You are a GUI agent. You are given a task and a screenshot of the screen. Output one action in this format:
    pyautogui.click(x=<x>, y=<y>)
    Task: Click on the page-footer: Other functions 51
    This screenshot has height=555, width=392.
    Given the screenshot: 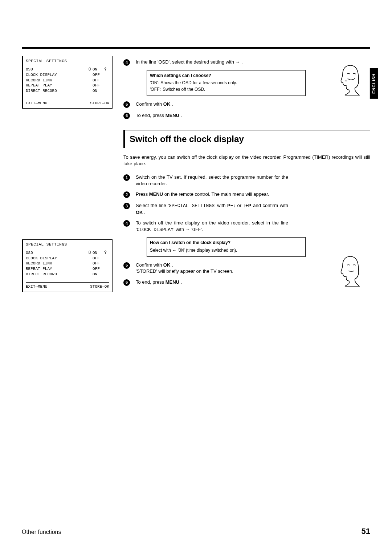 What is the action you would take?
    pyautogui.click(x=196, y=531)
    